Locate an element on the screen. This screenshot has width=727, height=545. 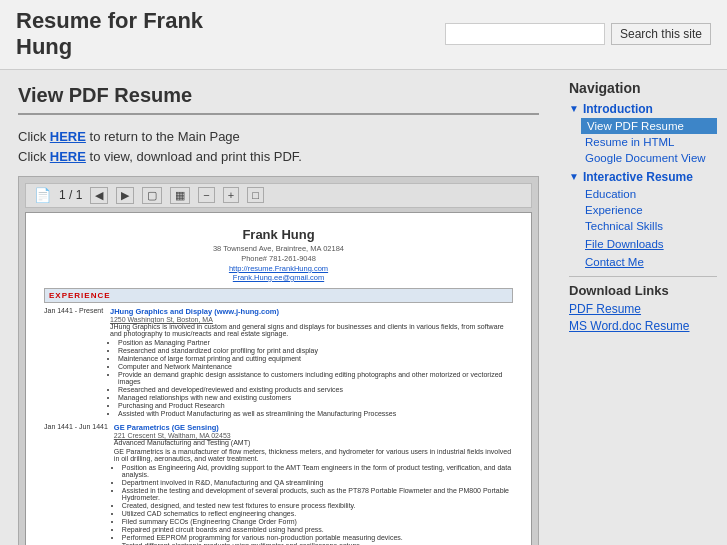
nav-item-google-doc: Google Document View is located at coordinates (649, 158).